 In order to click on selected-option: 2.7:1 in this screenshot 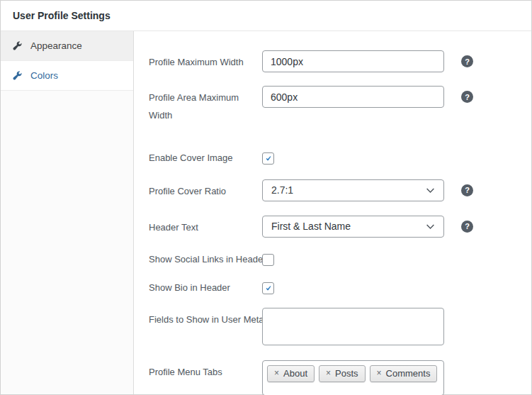, I will do `click(282, 190)`.